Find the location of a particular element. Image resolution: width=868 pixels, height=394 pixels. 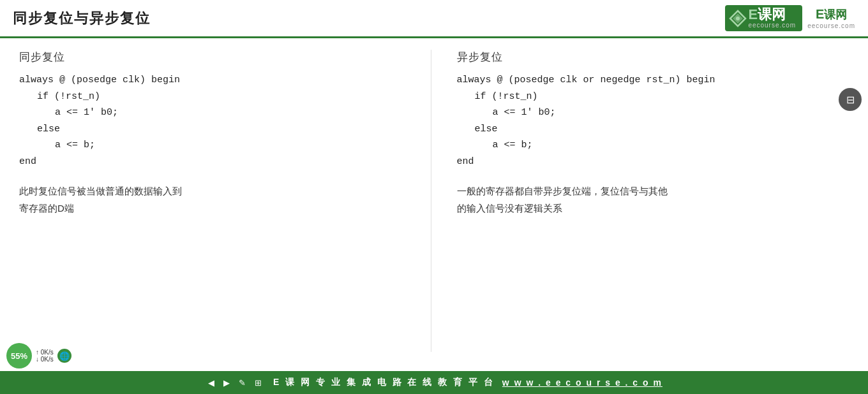

logo-right-area: E课网 eecourse.com is located at coordinates (831, 18).